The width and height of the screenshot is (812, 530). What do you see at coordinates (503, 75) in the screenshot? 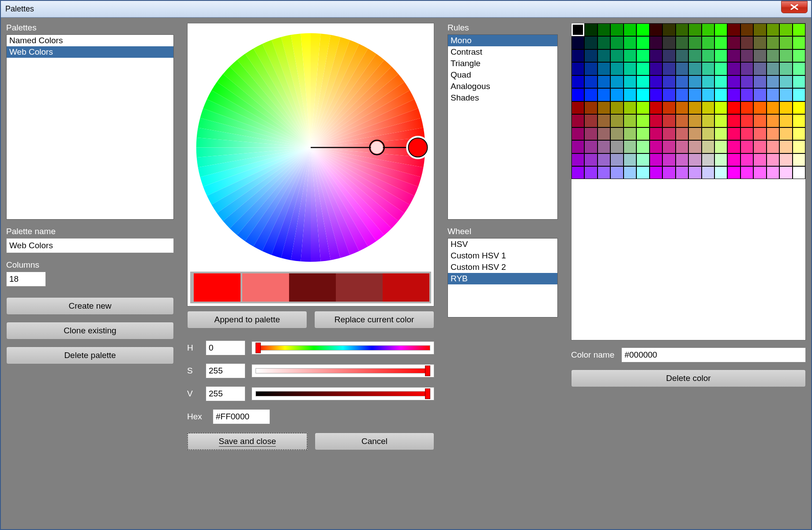
I see `list-item: Quad` at bounding box center [503, 75].